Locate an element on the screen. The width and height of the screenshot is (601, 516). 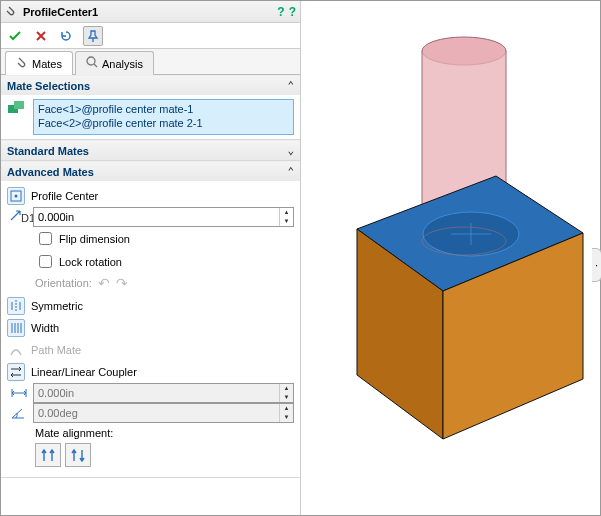
path-mate-icon is located at coordinates (16, 350).